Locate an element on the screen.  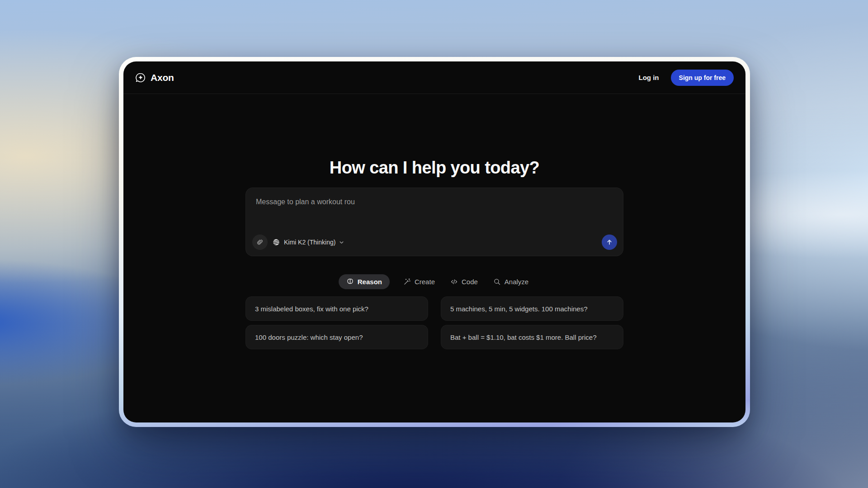
composer-toolbar-left: Kimi K2 (Thinking) is located at coordinates (298, 242).